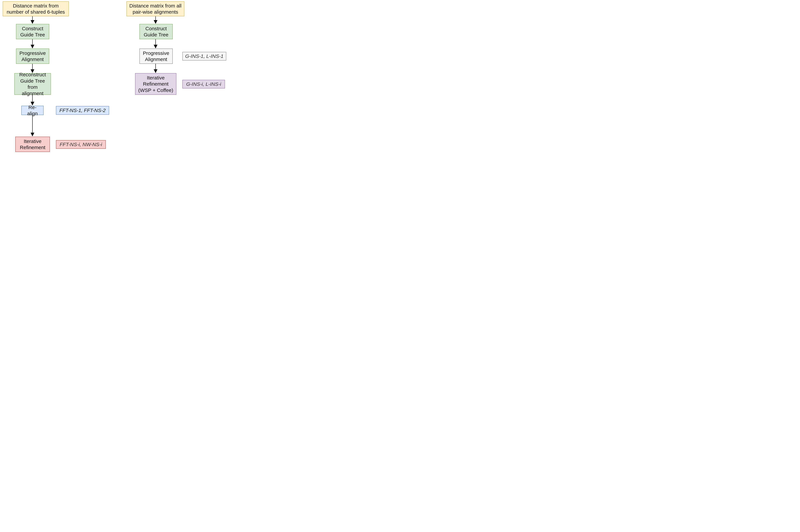 The height and width of the screenshot is (532, 800). I want to click on left-node-distance-matrix: Distance matrix from number of shared 6-…, so click(36, 9).